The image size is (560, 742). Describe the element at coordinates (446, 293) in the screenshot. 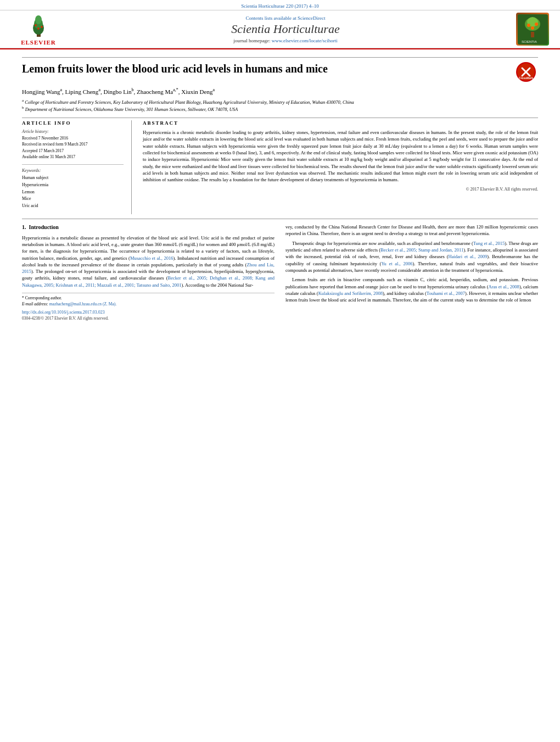

I see `ref-touhami: Touhami et al., 2007` at that location.